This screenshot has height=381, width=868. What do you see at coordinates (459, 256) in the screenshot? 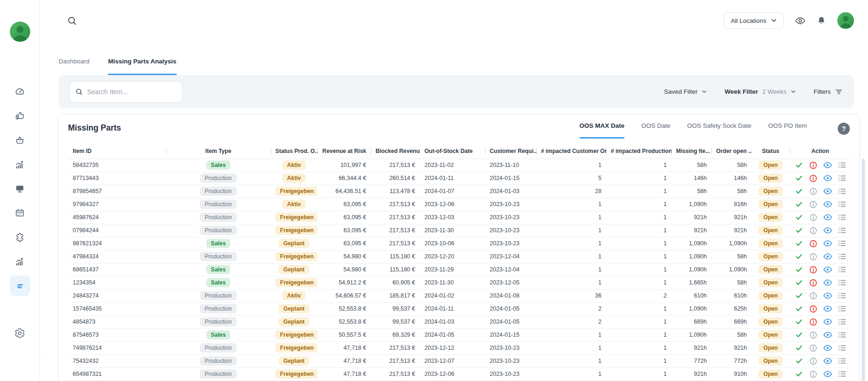
I see `table-row: 47984324ProductionFreigegeben54,980 €115…` at bounding box center [459, 256].